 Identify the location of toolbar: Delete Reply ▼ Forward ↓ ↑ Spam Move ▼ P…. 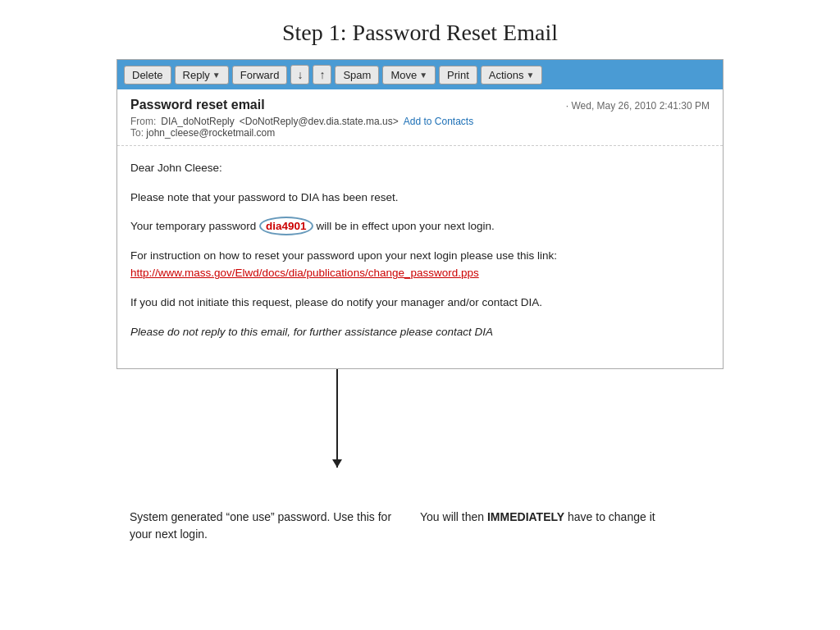
(420, 75).